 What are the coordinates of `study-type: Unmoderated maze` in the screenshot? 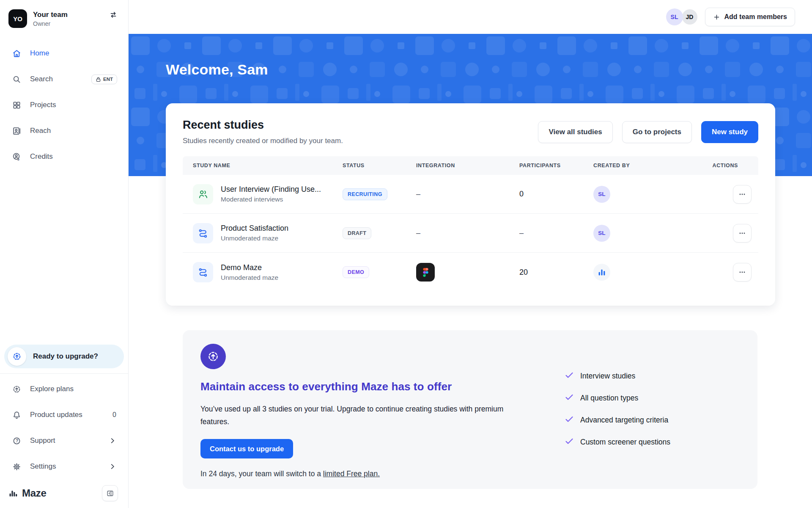 It's located at (255, 238).